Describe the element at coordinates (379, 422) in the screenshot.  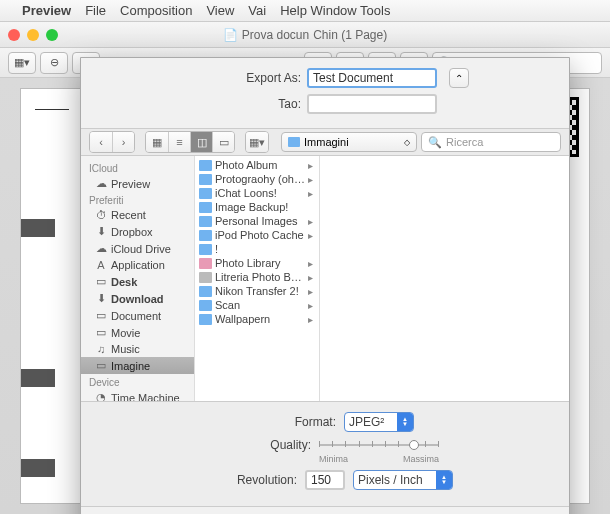
I see `format-select: JPEG²▲▼` at that location.